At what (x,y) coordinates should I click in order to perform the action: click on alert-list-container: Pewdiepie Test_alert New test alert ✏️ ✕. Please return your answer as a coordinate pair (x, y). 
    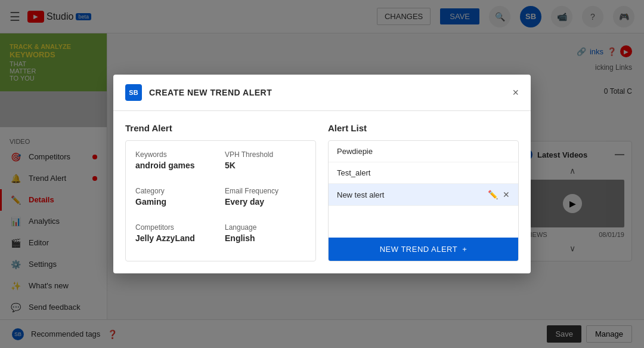
    Looking at the image, I should click on (423, 201).